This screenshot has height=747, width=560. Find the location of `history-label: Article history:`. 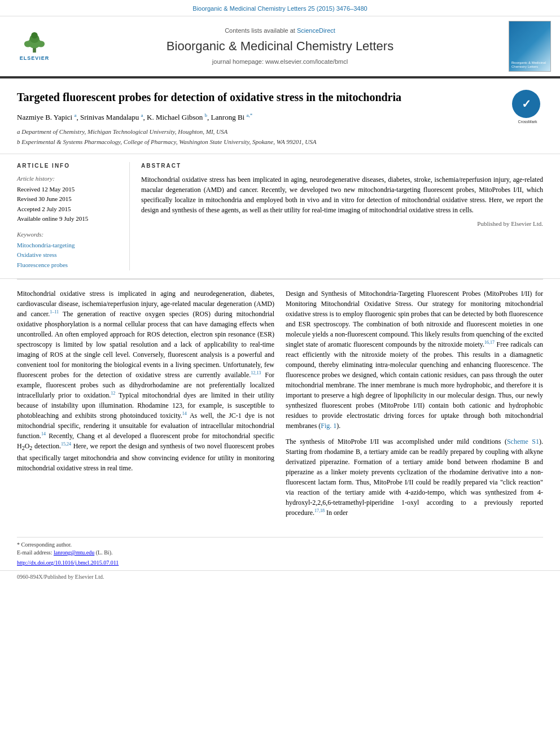

history-label: Article history: is located at coordinates (69, 178).